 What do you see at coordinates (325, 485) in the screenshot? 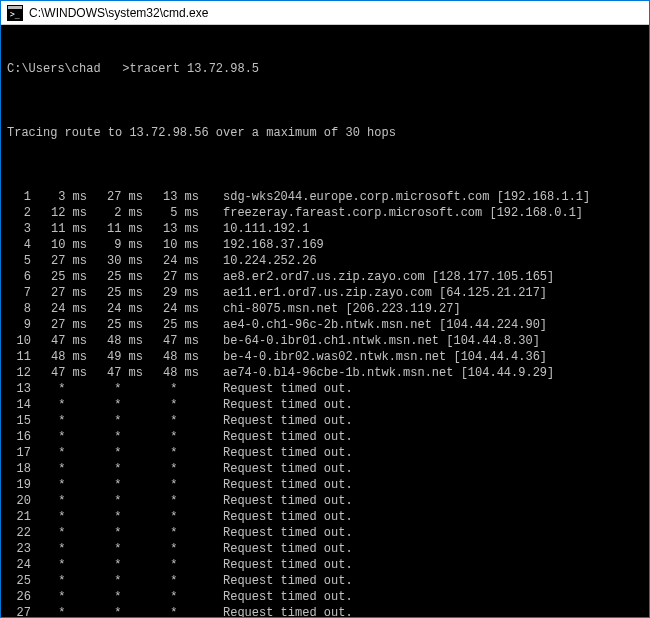
I see `hop-row: 19* * * Request timed out.` at bounding box center [325, 485].